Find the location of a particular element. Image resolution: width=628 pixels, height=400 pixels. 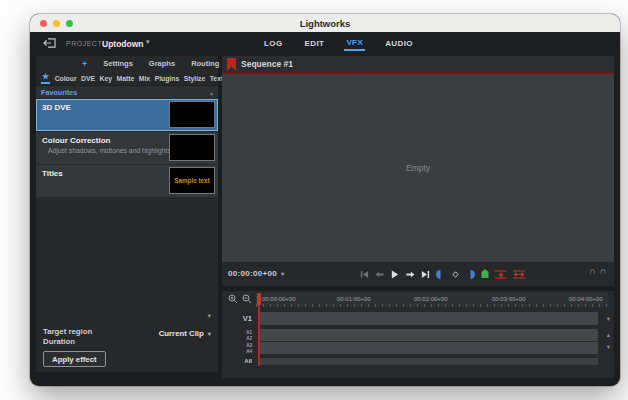

tab-vfx: VFX is located at coordinates (354, 43).